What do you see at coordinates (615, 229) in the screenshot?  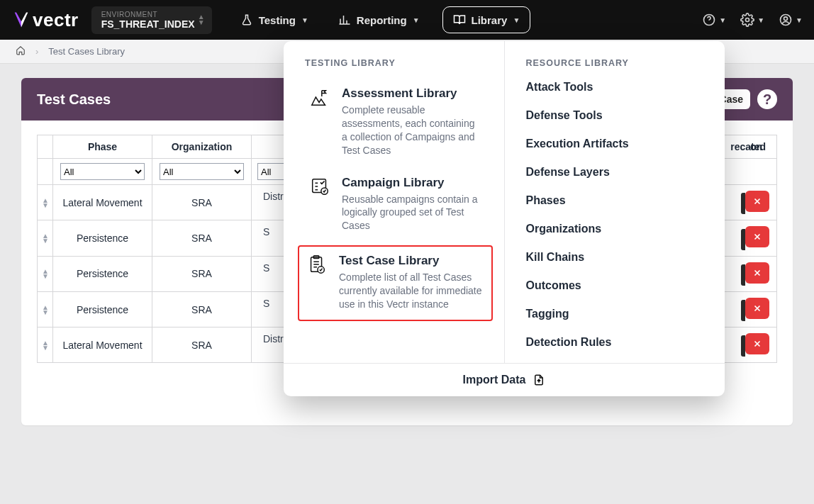 I see `resource-link: Organizations` at bounding box center [615, 229].